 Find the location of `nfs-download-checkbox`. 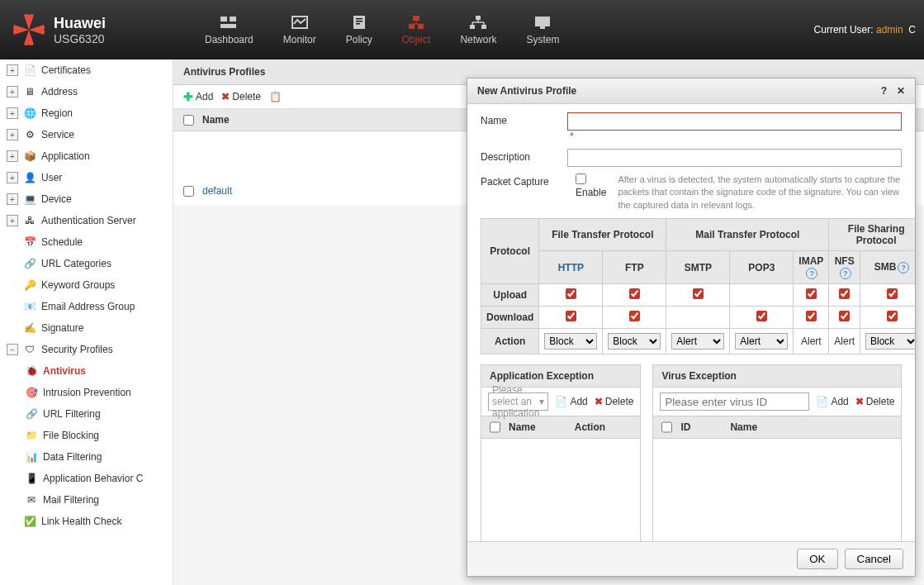

nfs-download-checkbox is located at coordinates (844, 316).